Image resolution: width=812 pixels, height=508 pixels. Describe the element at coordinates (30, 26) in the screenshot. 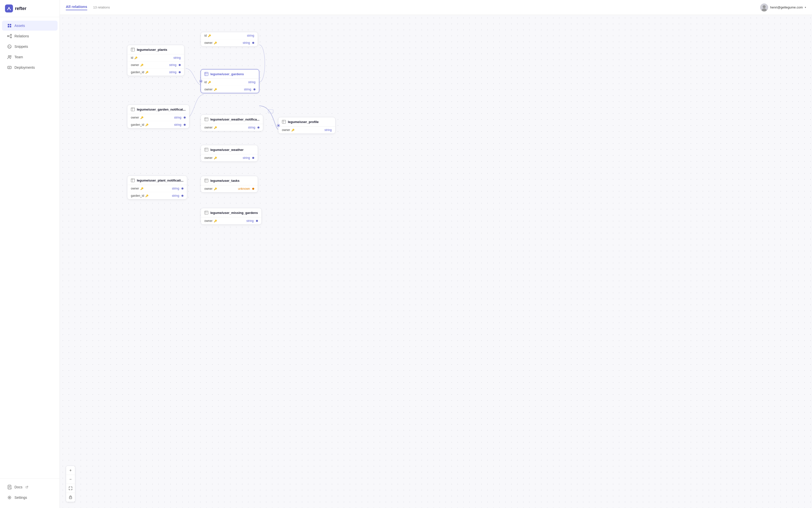

I see `sidebar-item-assets: Assets` at that location.